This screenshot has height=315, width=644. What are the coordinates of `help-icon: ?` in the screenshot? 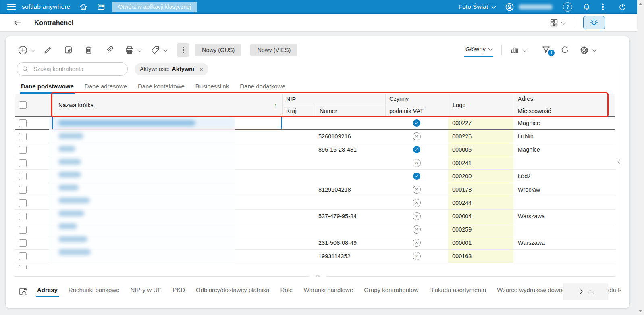 It's located at (567, 7).